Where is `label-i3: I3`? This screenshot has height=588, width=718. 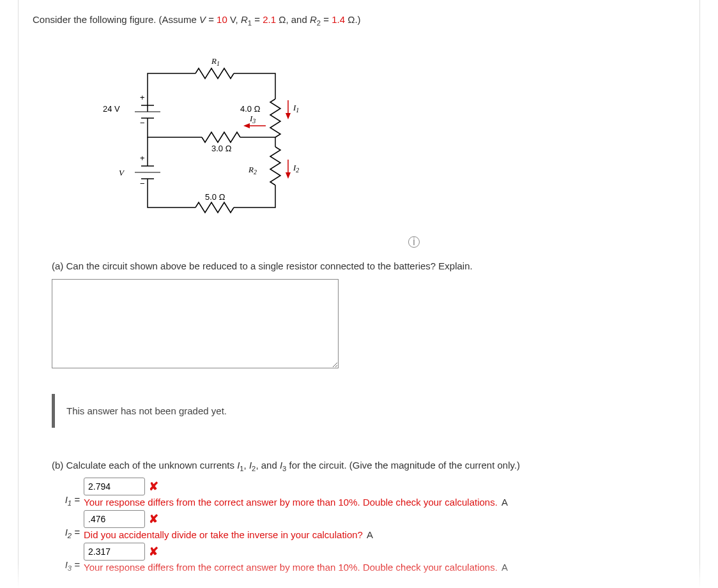
label-i3: I3 is located at coordinates (252, 119).